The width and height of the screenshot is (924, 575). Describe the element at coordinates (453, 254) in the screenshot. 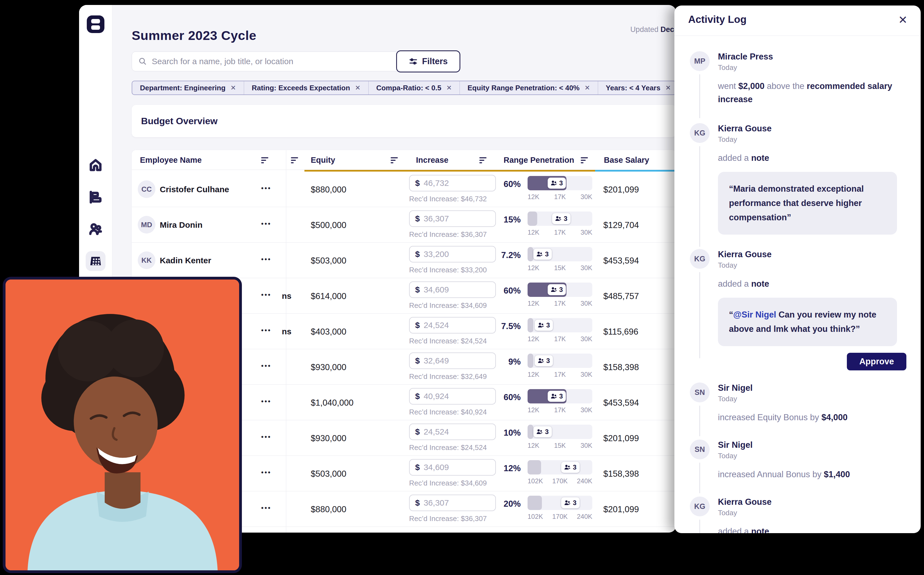

I see `increase-input: $33,200` at that location.